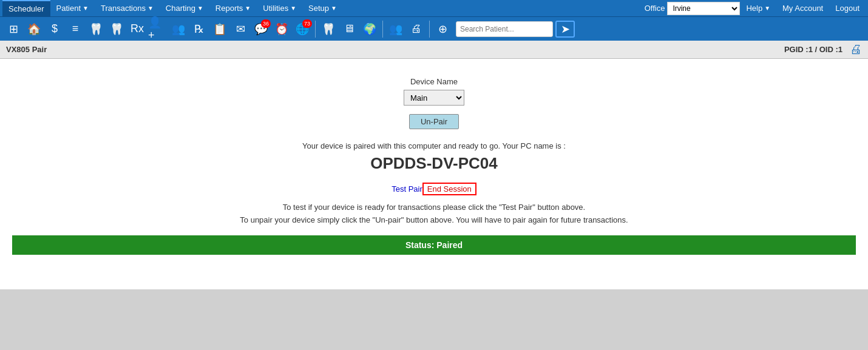 The height and width of the screenshot is (350, 868). I want to click on xray-icon: 🦷, so click(117, 29).